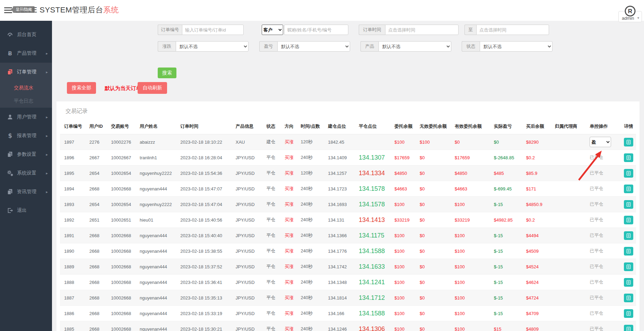  What do you see at coordinates (307, 188) in the screenshot?
I see `cell-duration: 240秒` at bounding box center [307, 188].